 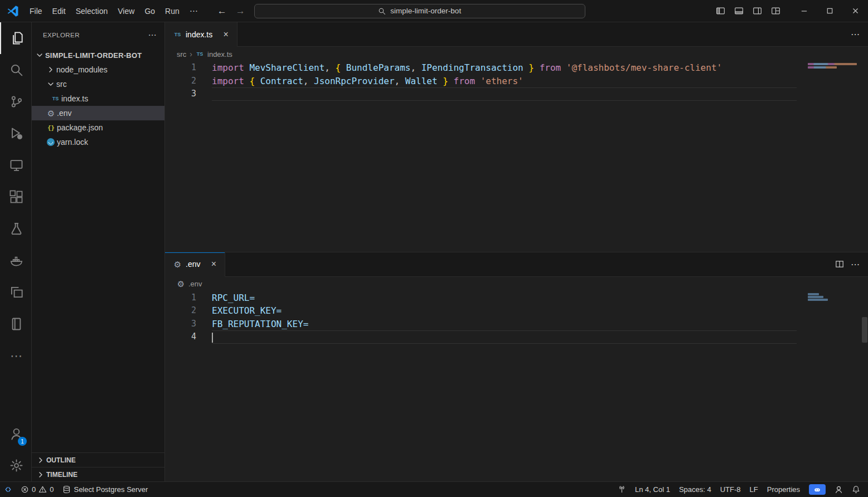 I want to click on postgres-server-selector: Select Postgres Server, so click(x=105, y=489).